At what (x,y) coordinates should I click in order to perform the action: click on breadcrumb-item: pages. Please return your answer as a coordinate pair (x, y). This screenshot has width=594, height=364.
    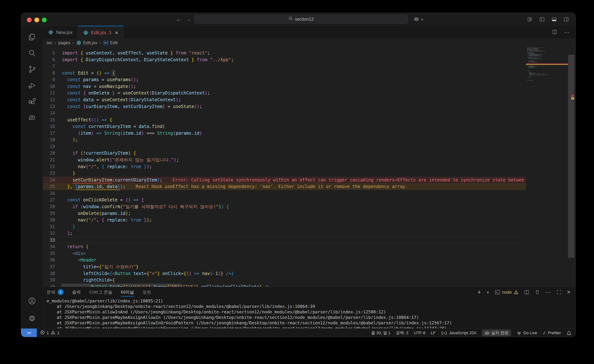
    Looking at the image, I should click on (64, 43).